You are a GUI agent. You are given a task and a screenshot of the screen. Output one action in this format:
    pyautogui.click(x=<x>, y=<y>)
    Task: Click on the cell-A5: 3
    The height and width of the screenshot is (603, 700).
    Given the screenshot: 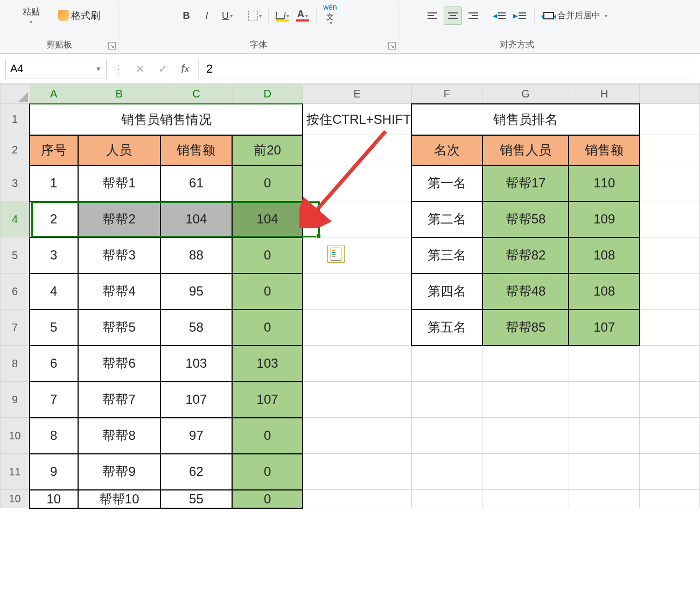 What is the action you would take?
    pyautogui.click(x=54, y=255)
    